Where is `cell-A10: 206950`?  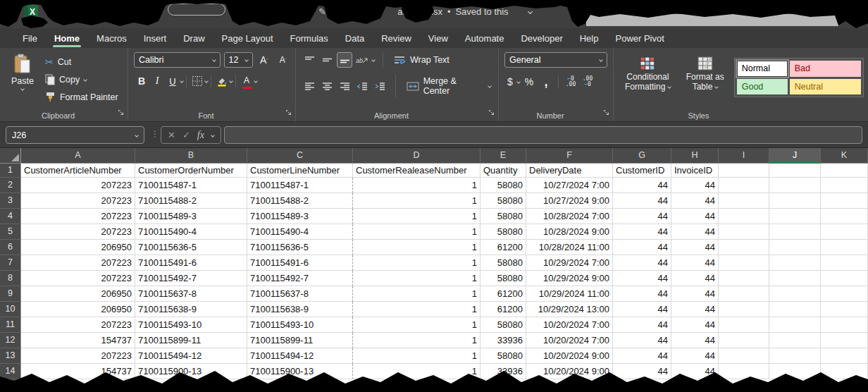 cell-A10: 206950 is located at coordinates (78, 310).